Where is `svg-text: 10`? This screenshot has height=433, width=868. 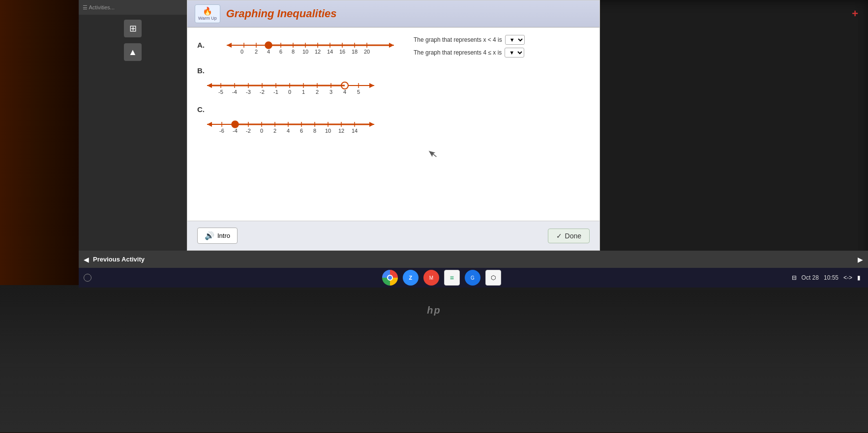 svg-text: 10 is located at coordinates (305, 52).